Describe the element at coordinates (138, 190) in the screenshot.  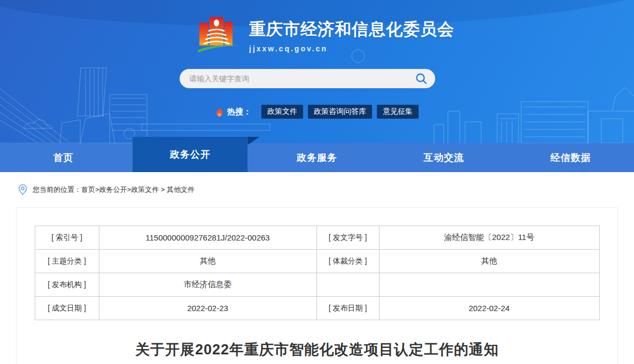
I see `breadcrumb-path: 首页>政务公开>政策文件 > 其他文件` at that location.